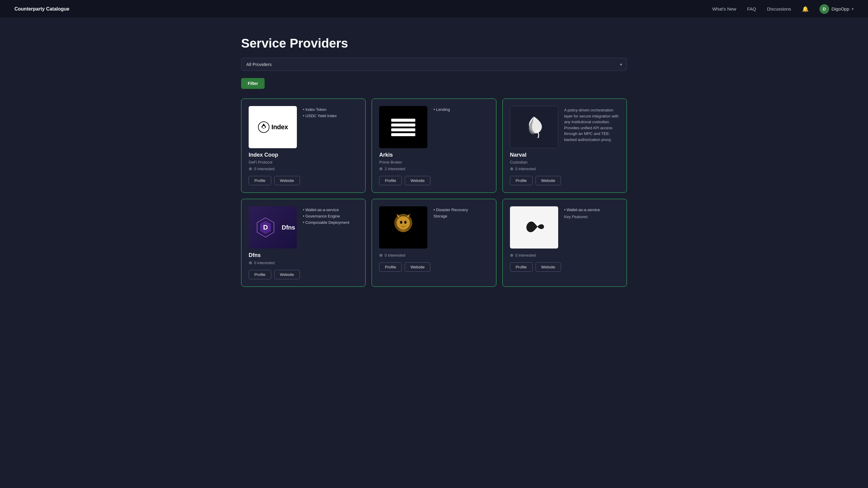 The width and height of the screenshot is (868, 488). I want to click on filter-dropdown-wrapper: All Providers ▾, so click(434, 64).